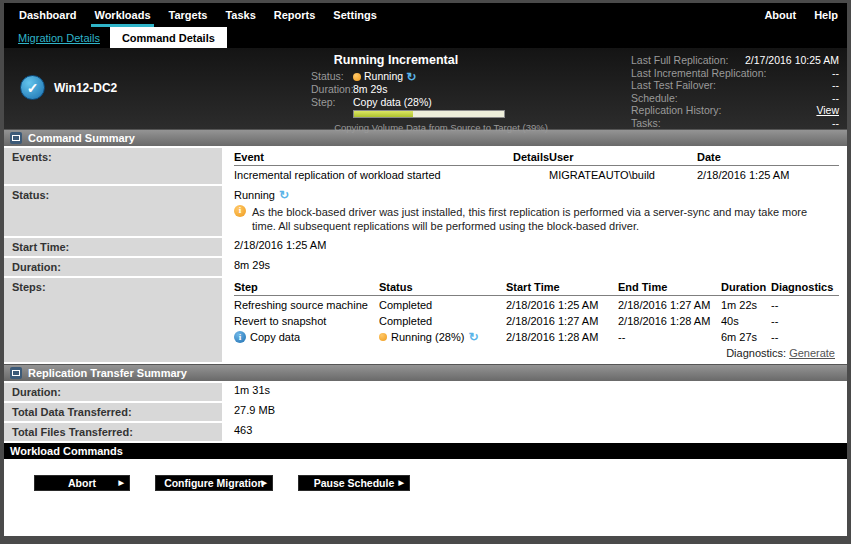 The height and width of the screenshot is (544, 851). Describe the element at coordinates (426, 475) in the screenshot. I see `command-buttons: Abort ▶ Configure Migration ▶ Pause Sche…` at that location.